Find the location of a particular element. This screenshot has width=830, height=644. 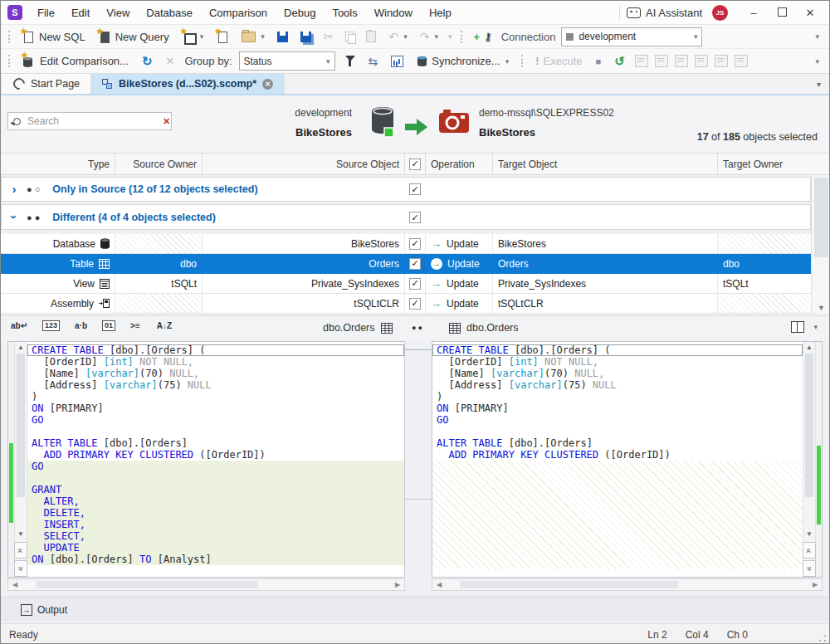

tab-close-icon: ✕ is located at coordinates (267, 85).